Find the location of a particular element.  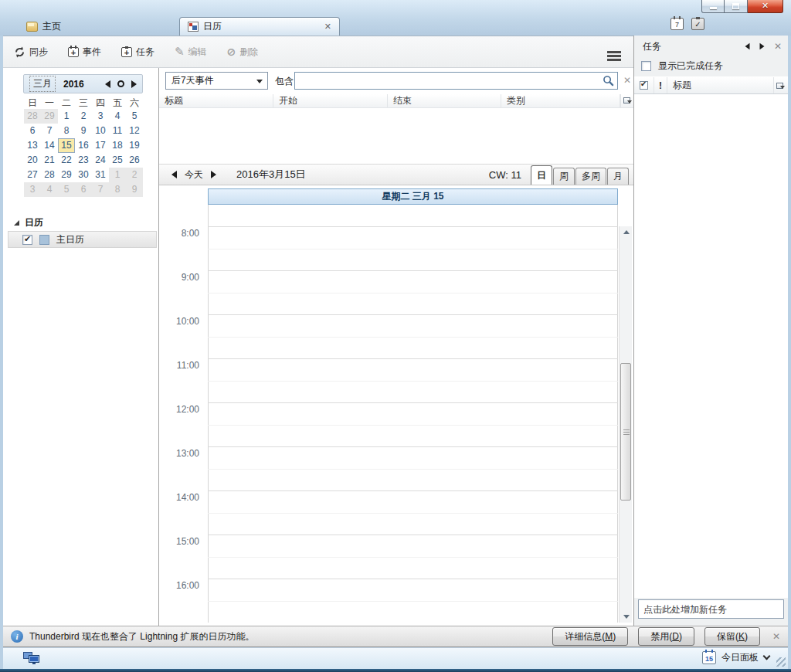

new-event-button: 事件 is located at coordinates (85, 53).